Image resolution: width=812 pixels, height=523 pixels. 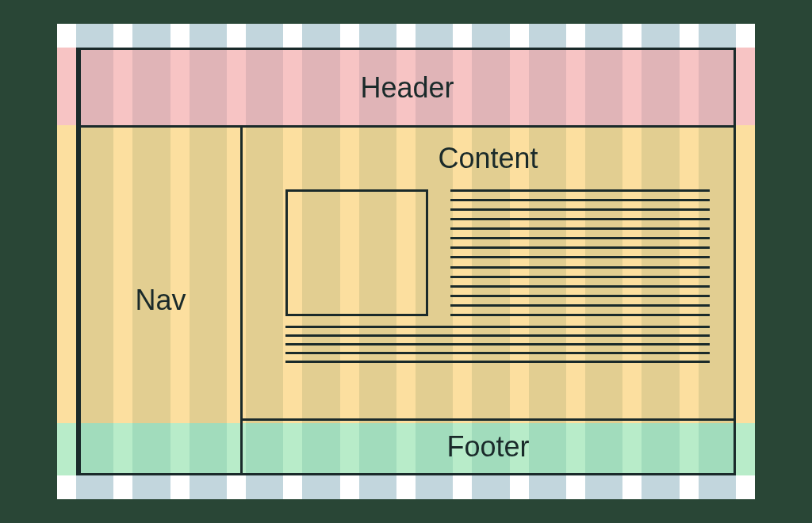 What do you see at coordinates (407, 88) in the screenshot?
I see `header-label: Header` at bounding box center [407, 88].